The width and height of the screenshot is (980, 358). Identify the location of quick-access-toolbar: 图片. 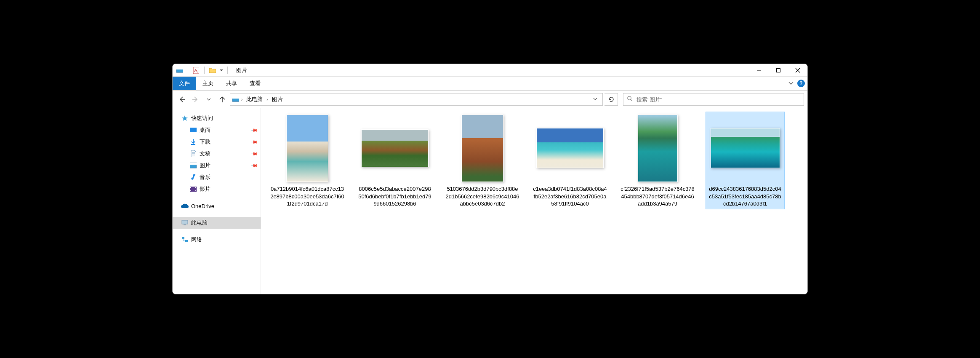
(210, 70).